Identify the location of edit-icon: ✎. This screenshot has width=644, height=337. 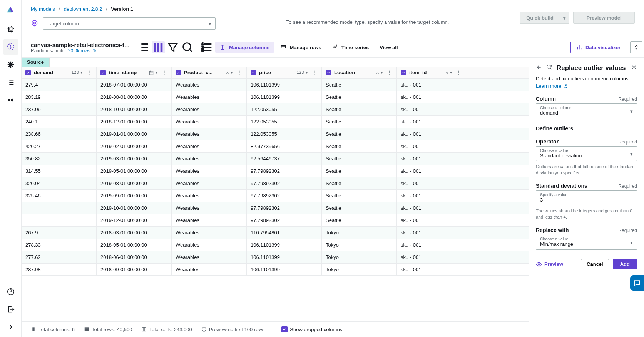
(95, 51).